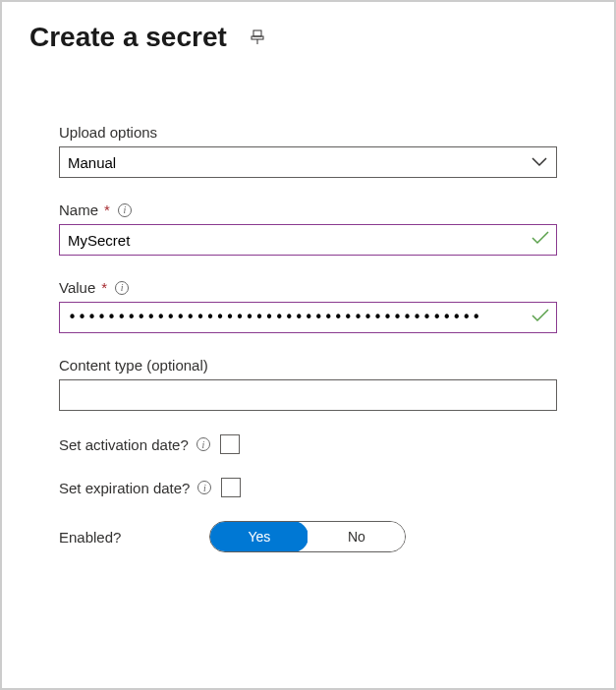 The image size is (616, 690). What do you see at coordinates (231, 488) in the screenshot?
I see `expiration-date-checkbox` at bounding box center [231, 488].